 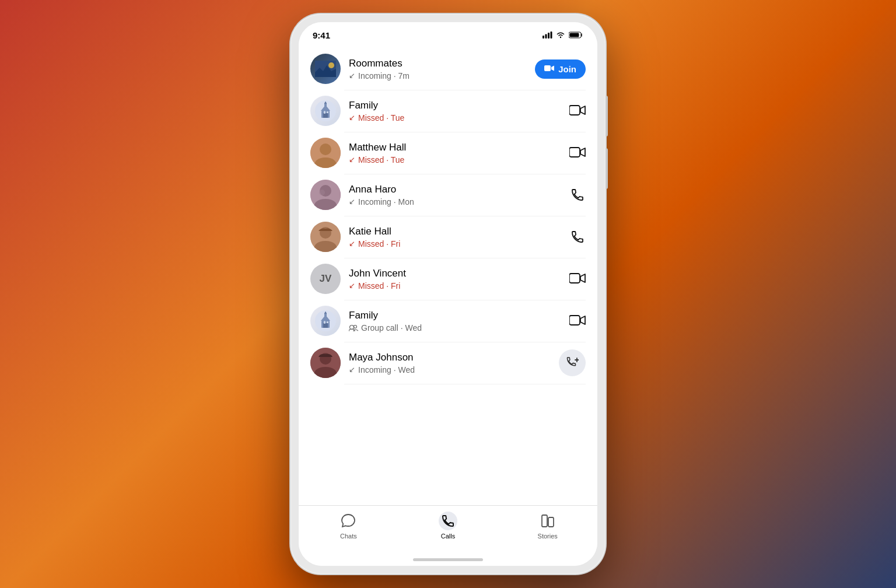 What do you see at coordinates (560, 69) in the screenshot?
I see `call-action: Join` at bounding box center [560, 69].